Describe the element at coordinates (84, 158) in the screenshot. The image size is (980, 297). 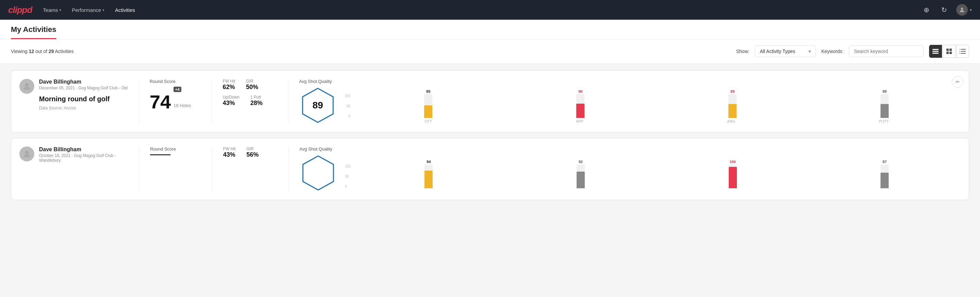
I see `user-meta-2: October 16, 2021 · Gog Magog Golf Club -…` at that location.